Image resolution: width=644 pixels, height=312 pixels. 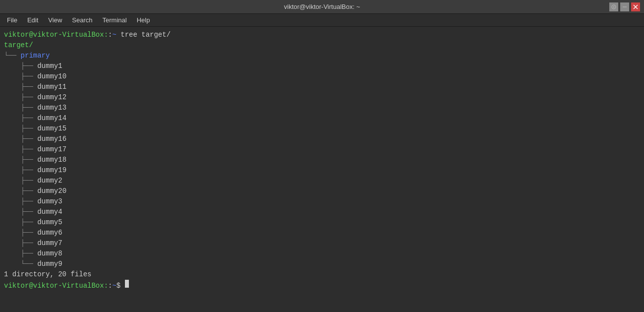 What do you see at coordinates (50, 201) in the screenshot?
I see `file-name: dummy3` at bounding box center [50, 201].